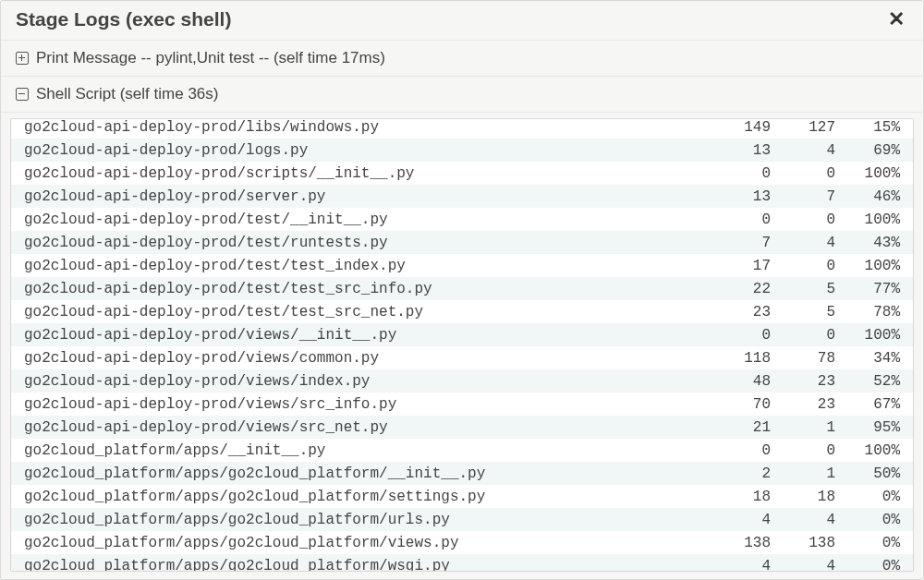 The image size is (924, 580). I want to click on coverage-stmts: 2, so click(738, 474).